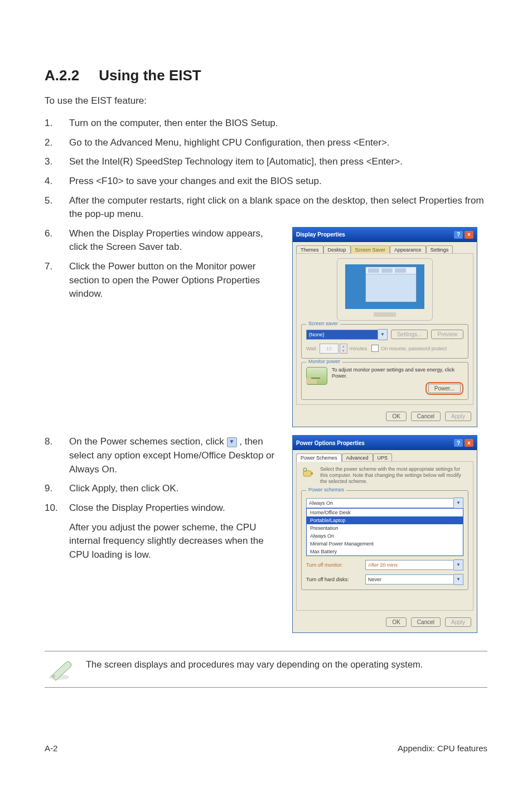 The width and height of the screenshot is (532, 802). I want to click on step-text-10: Close the Display Properties window., so click(147, 509).